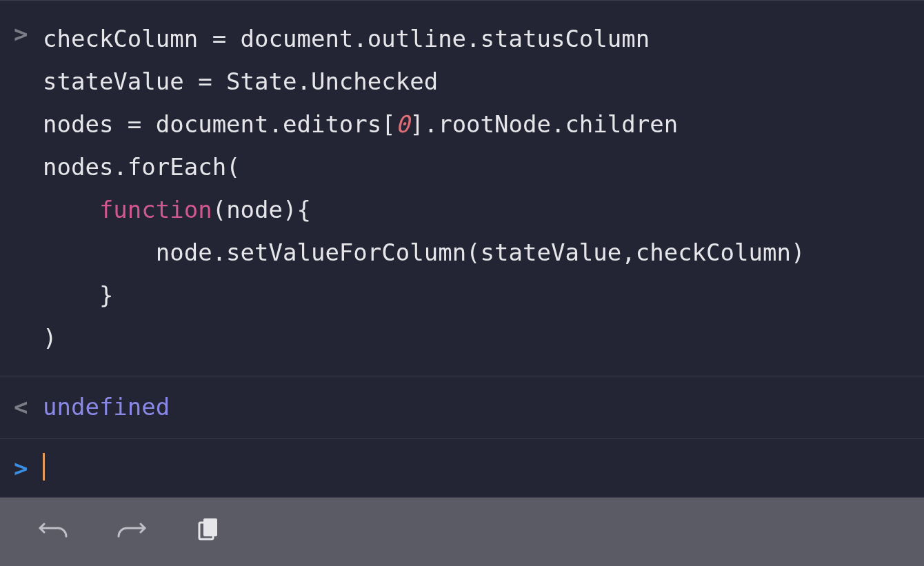 This screenshot has width=924, height=566. Describe the element at coordinates (403, 124) in the screenshot. I see `code-number-literal: 0` at that location.